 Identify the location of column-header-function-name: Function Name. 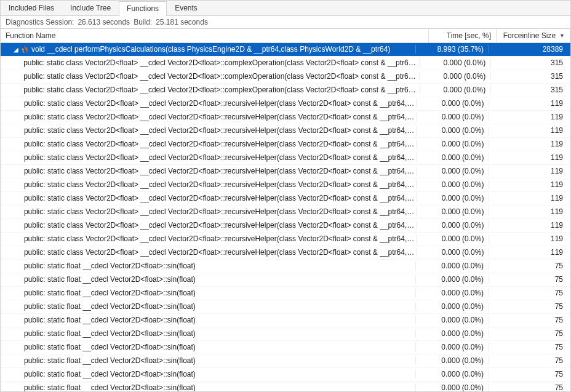
(215, 36).